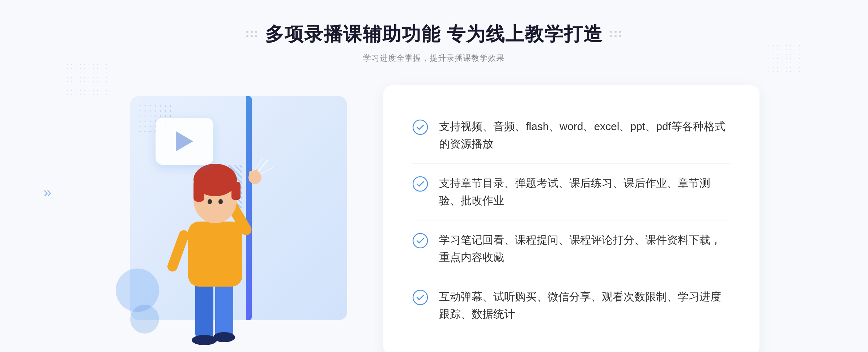 This screenshot has height=352, width=868. What do you see at coordinates (585, 249) in the screenshot?
I see `feature-text-3: 学习笔记回看、课程提问、课程评论打分、课件资料下载，重点内容收藏` at bounding box center [585, 249].